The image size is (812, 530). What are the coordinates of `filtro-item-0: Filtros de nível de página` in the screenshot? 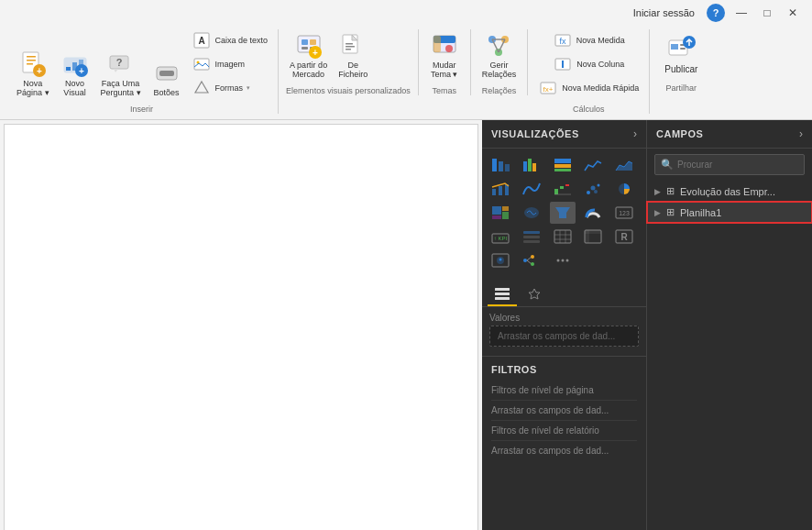 It's located at (565, 391).